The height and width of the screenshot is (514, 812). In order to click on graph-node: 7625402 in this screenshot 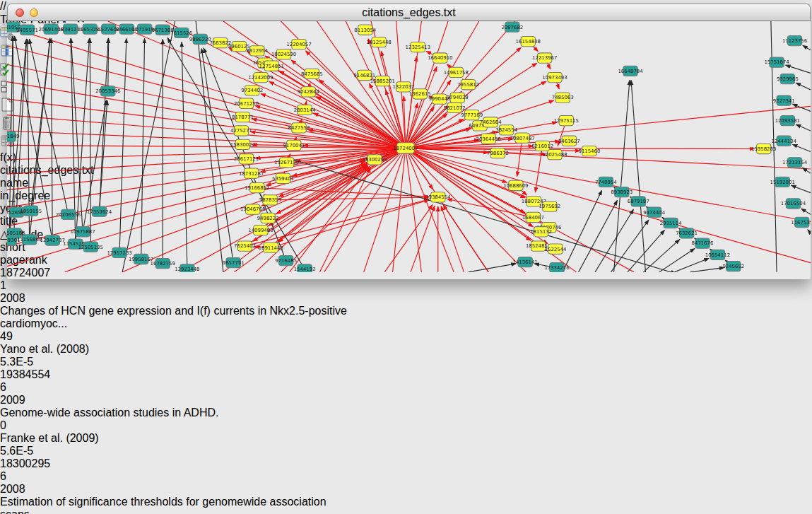, I will do `click(245, 246)`.